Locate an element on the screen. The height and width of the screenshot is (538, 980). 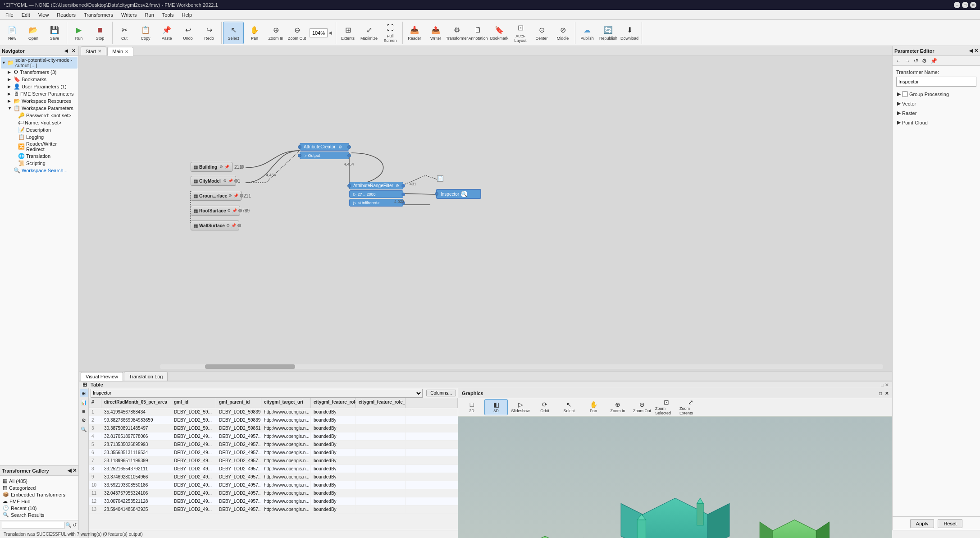
nav-item-fme-server: ▶ 🖥 FME Server Parameters is located at coordinates (39, 94).